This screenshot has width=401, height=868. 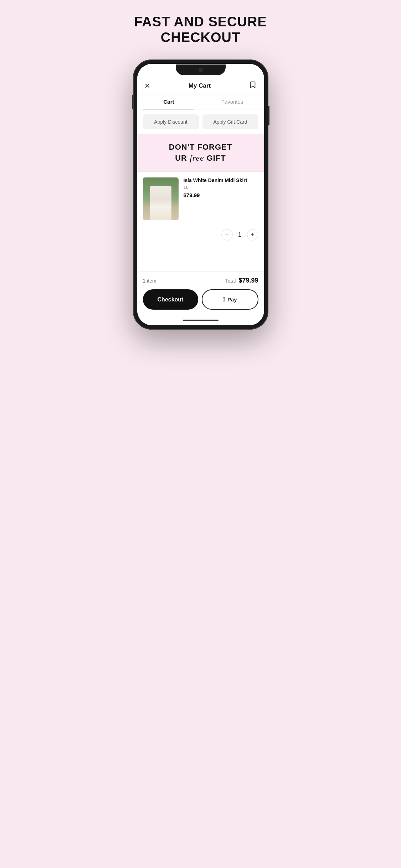 I want to click on apple-pay-button:  Pay, so click(x=230, y=299).